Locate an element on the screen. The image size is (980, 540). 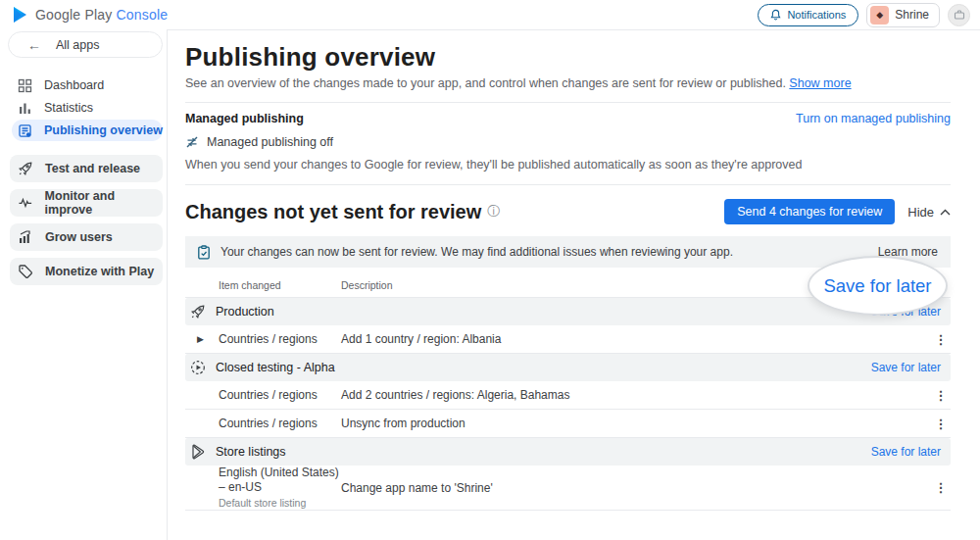
sidebar-item-statistics: Statistics is located at coordinates (87, 108).